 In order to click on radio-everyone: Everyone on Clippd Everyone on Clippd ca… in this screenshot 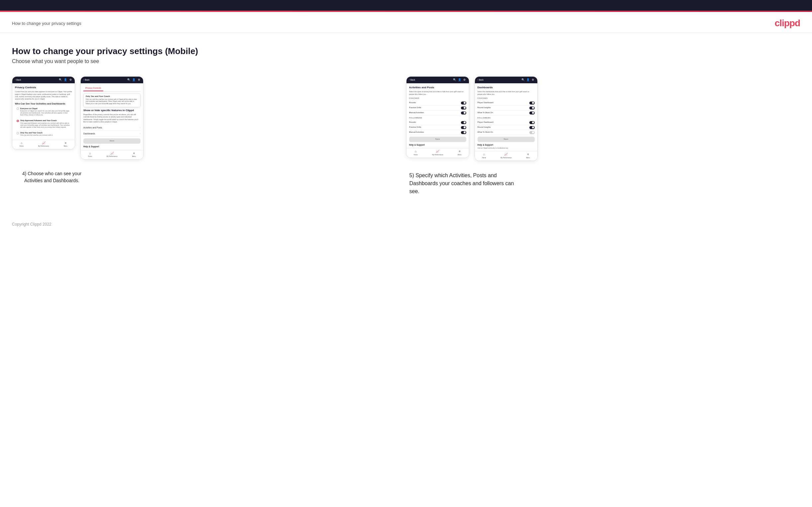, I will do `click(44, 112)`.